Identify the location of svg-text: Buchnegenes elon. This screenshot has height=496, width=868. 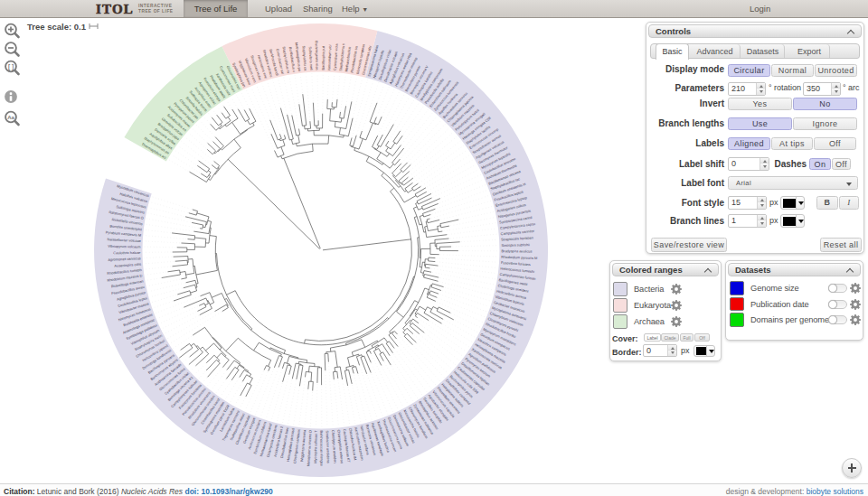
(317, 55).